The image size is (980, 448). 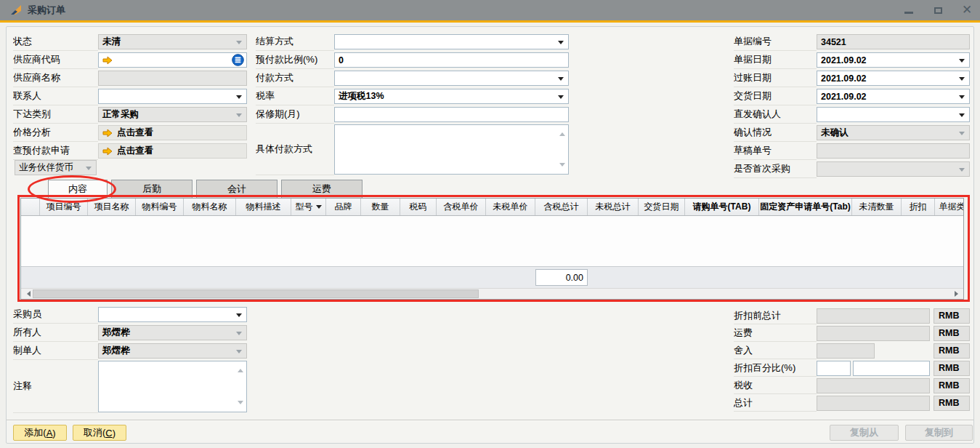 I want to click on posting-date-label: 过账日期, so click(x=775, y=79).